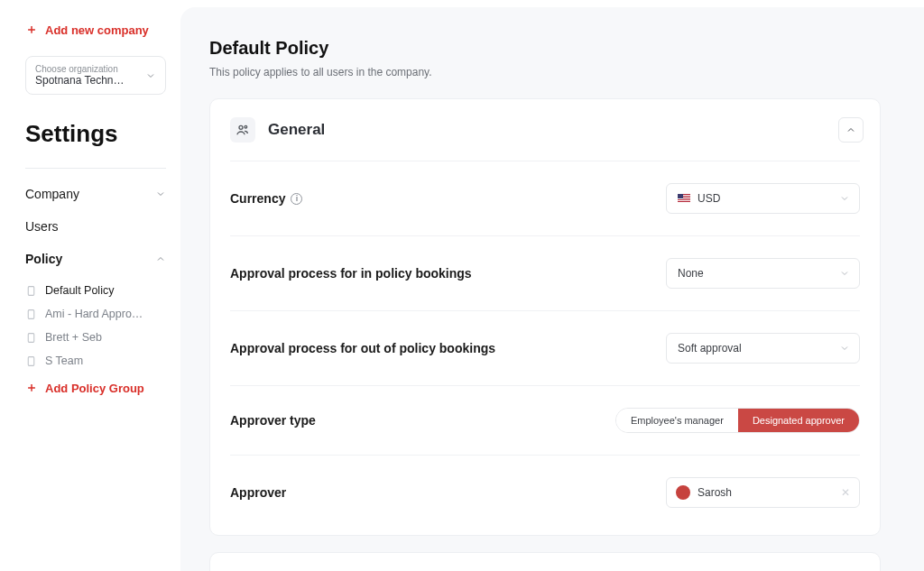 The width and height of the screenshot is (924, 571). Describe the element at coordinates (258, 198) in the screenshot. I see `currency-label-text: Currency` at that location.